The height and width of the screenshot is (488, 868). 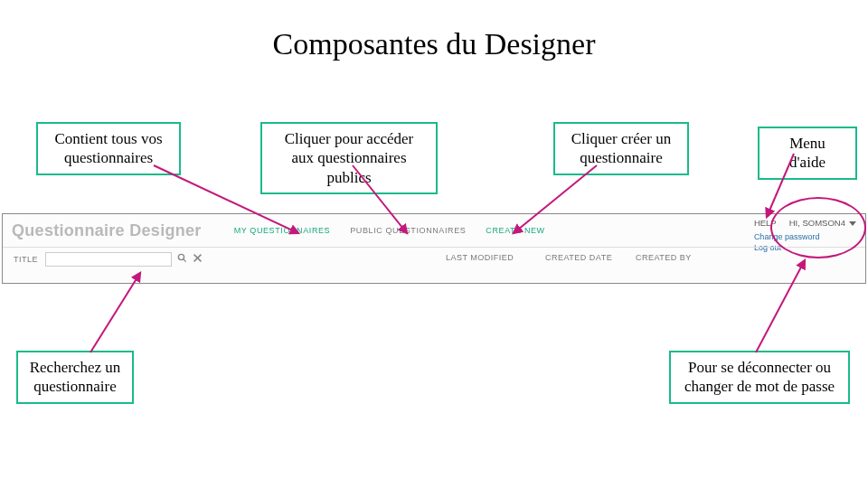 I want to click on callout-logout: Pour se déconnecter ou changer de mot de…, so click(x=760, y=378).